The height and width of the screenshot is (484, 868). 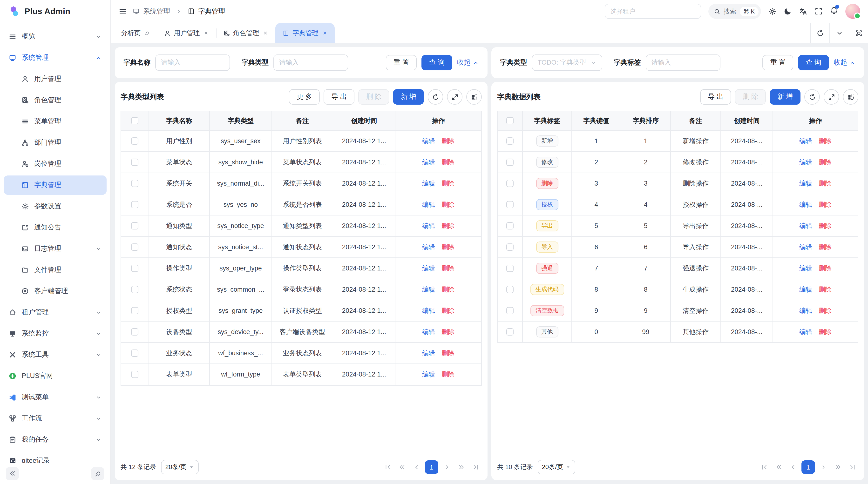 I want to click on sidebar-item-我的任务: 我的任务, so click(x=55, y=440).